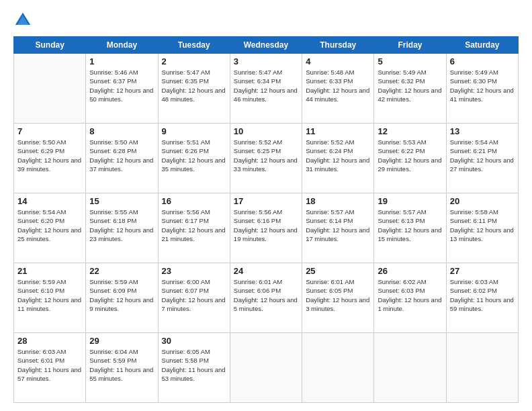  Describe the element at coordinates (338, 295) in the screenshot. I see `day-info: Sunrise: 6:01 AMSunset: 6:05 PMDaylight:…` at that location.